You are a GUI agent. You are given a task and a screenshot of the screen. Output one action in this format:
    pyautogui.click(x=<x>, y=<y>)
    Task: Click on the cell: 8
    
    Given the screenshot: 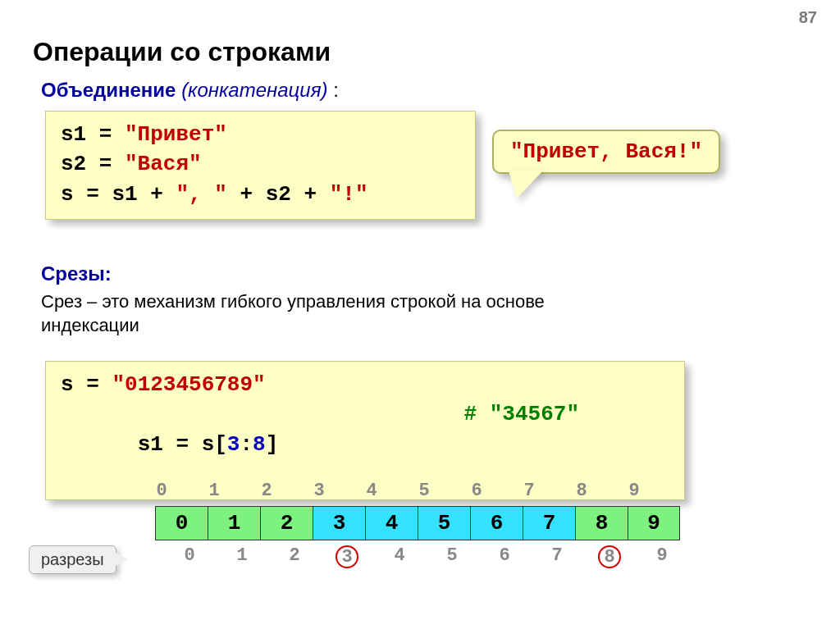 What is the action you would take?
    pyautogui.click(x=601, y=523)
    